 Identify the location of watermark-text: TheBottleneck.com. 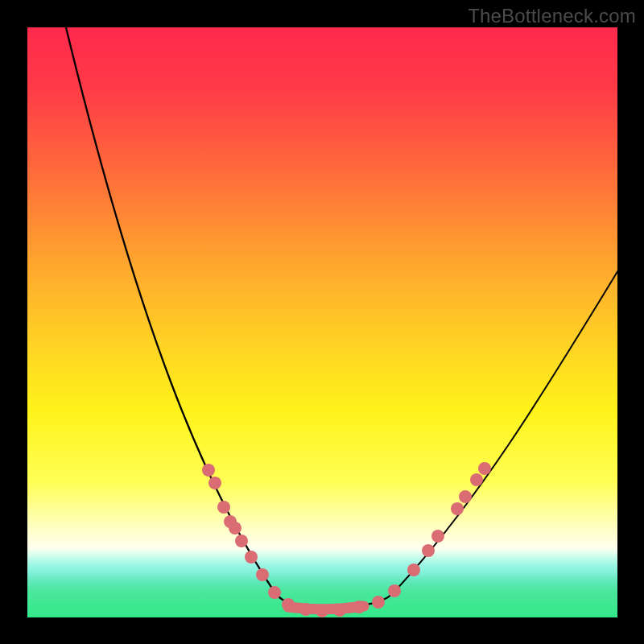
(552, 16).